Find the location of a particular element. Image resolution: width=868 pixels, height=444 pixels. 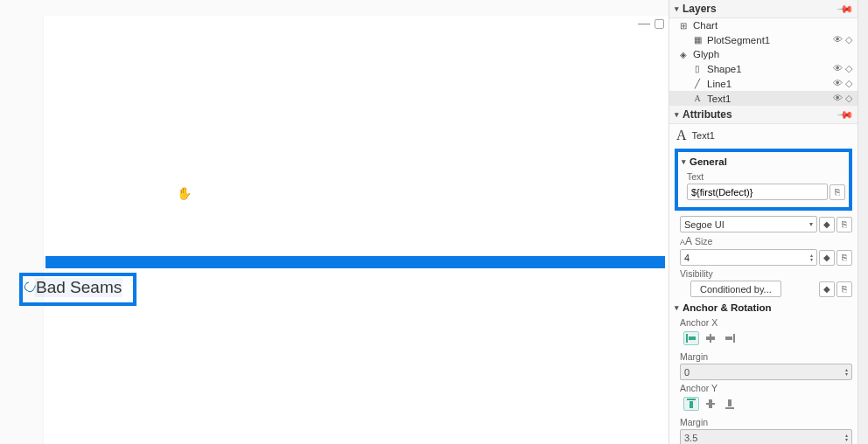

text-field-label: Text is located at coordinates (763, 177).